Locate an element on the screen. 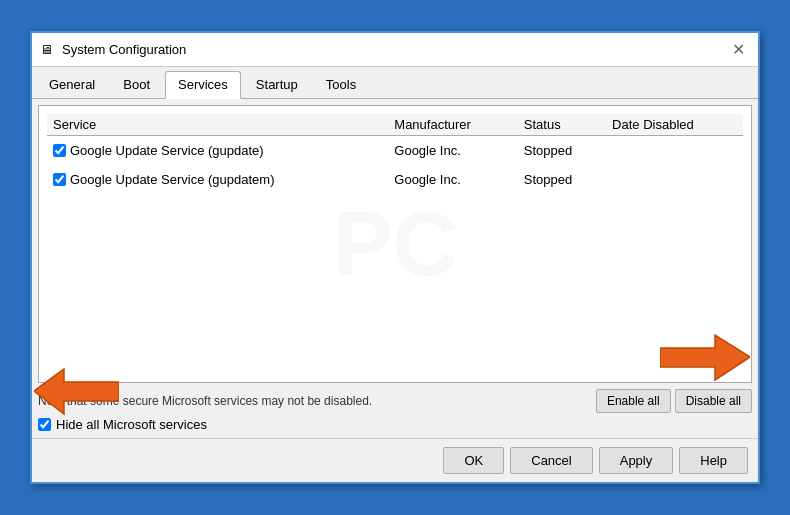 Image resolution: width=790 pixels, height=515 pixels. col-header-service: Service is located at coordinates (218, 125).